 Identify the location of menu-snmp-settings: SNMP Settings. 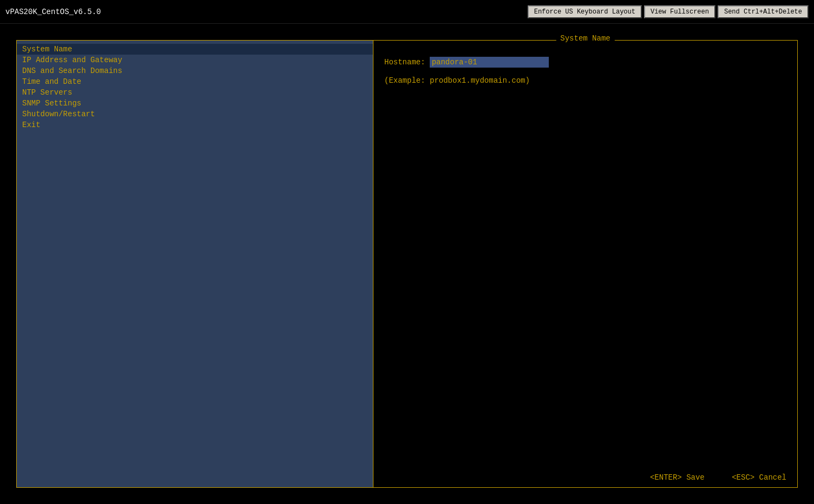
(195, 103).